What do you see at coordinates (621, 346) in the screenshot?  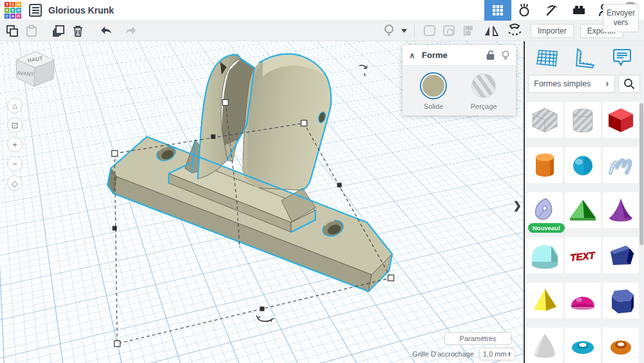 I see `shape-tile-torus-thick` at bounding box center [621, 346].